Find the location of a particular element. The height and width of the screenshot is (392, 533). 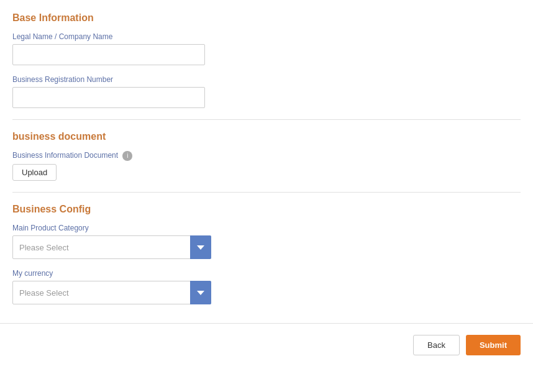

product-category-field-group: Main Product Category Please Select is located at coordinates (266, 241).